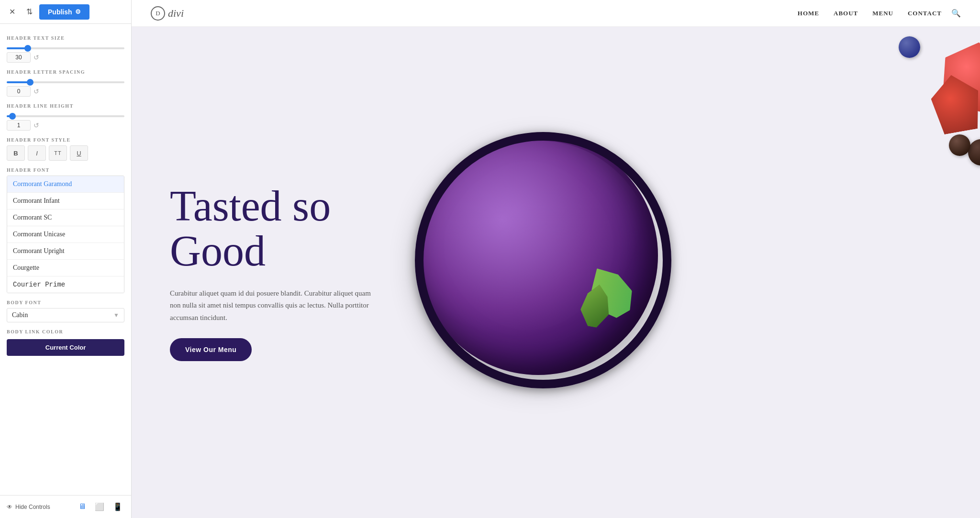 The width and height of the screenshot is (980, 518). Describe the element at coordinates (167, 13) in the screenshot. I see `site-logo: D divi` at that location.